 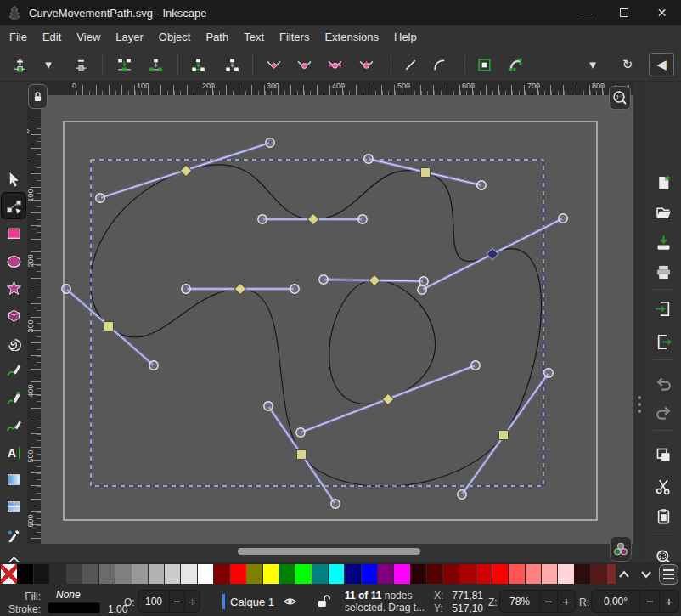 What do you see at coordinates (8, 574) in the screenshot?
I see `palette-swatch-none` at bounding box center [8, 574].